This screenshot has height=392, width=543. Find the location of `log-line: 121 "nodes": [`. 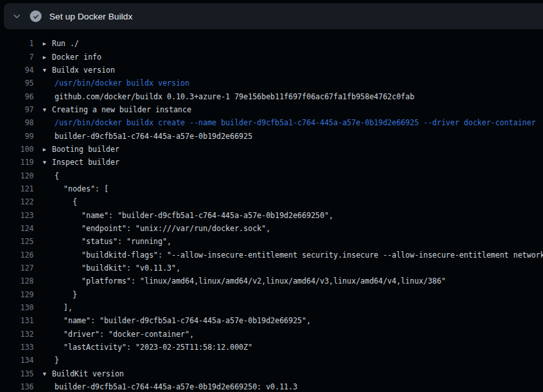

log-line: 121 "nodes": [ is located at coordinates (272, 189).